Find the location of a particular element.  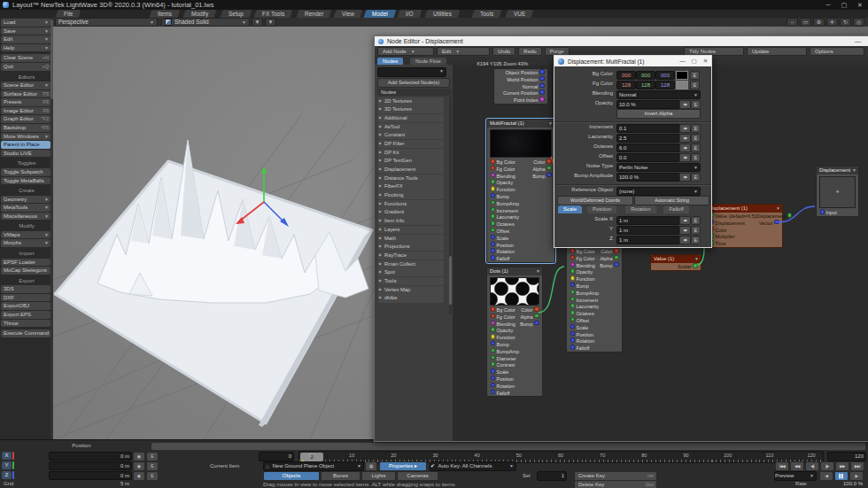

gear-icon: ⚙ is located at coordinates (818, 22).